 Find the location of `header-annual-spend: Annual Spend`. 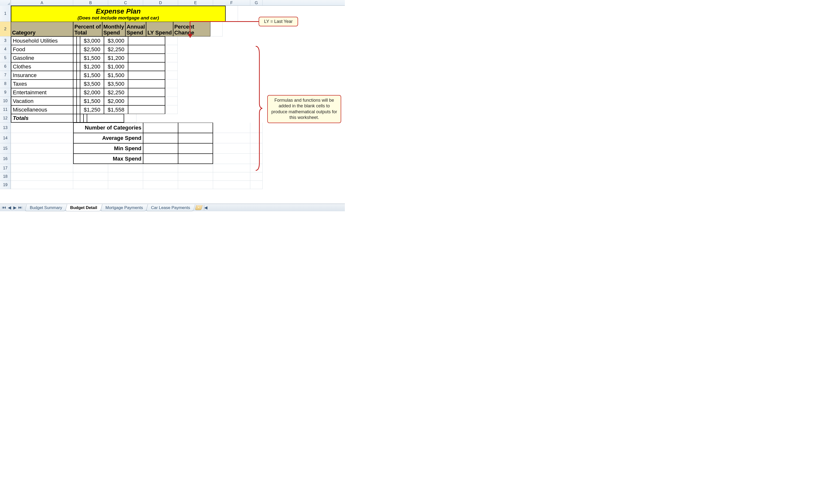

header-annual-spend: Annual Spend is located at coordinates (136, 29).